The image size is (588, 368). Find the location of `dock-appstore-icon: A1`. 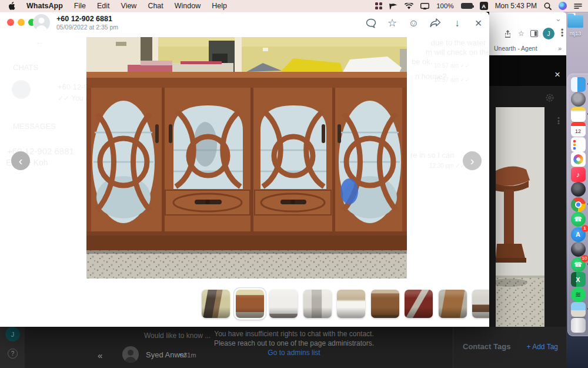

dock-appstore-icon: A1 is located at coordinates (579, 234).